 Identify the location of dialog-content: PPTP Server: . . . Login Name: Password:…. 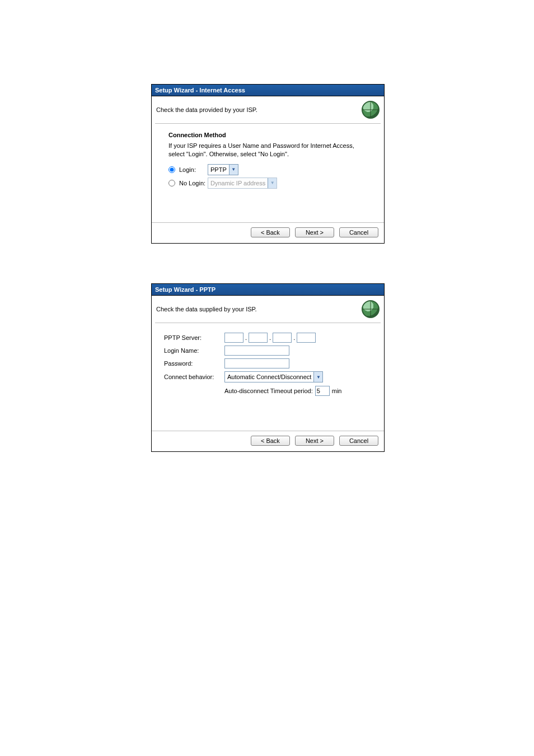
(268, 377).